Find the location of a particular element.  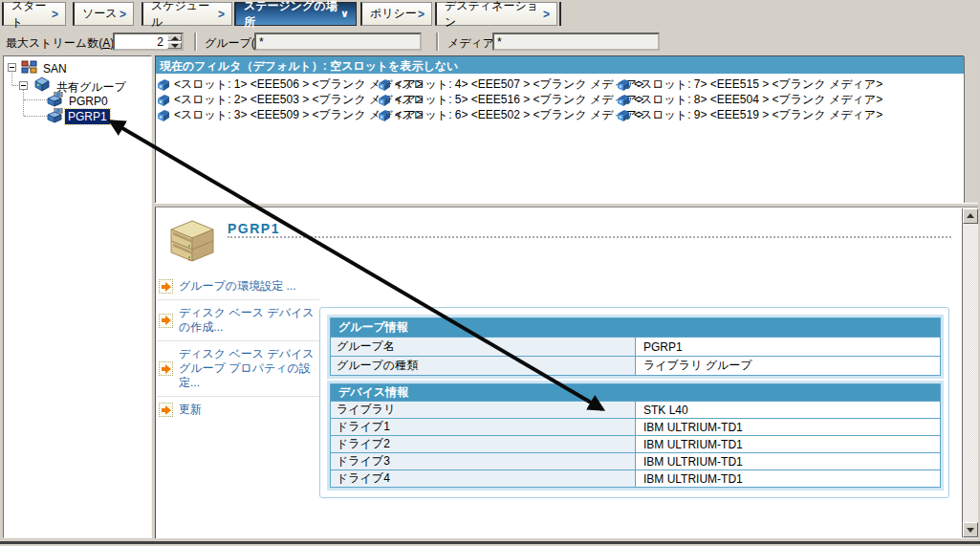

detail-title: PGRP1 is located at coordinates (254, 229).